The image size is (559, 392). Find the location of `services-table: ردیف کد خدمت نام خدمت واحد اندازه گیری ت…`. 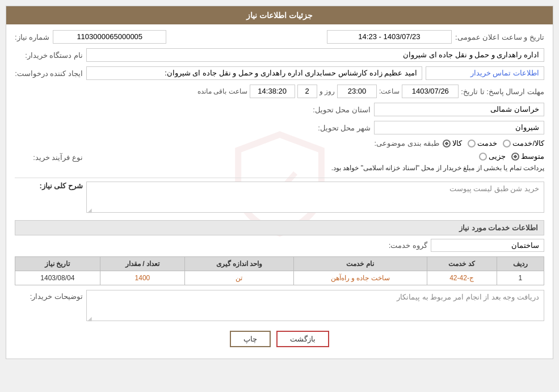

services-table: ردیف کد خدمت نام خدمت واحد اندازه گیری ت… is located at coordinates (279, 271).